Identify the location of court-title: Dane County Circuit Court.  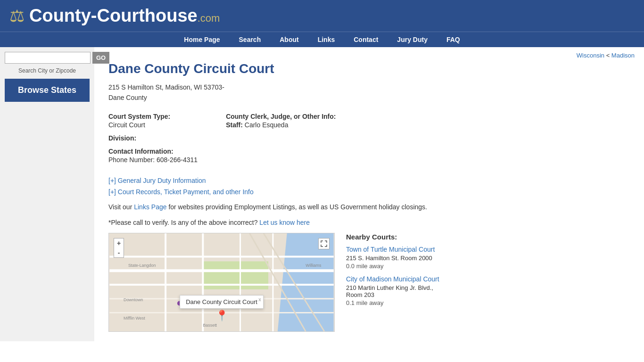
(369, 69).